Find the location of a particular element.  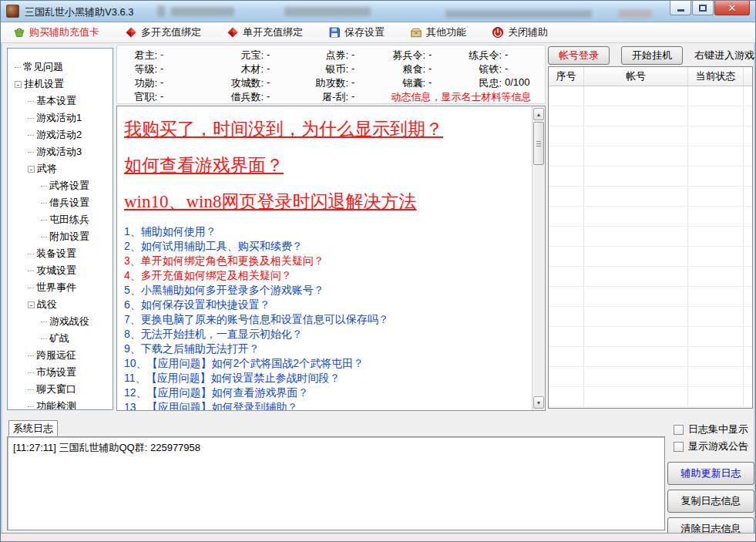

account-login-button: 帐号登录 is located at coordinates (579, 56).